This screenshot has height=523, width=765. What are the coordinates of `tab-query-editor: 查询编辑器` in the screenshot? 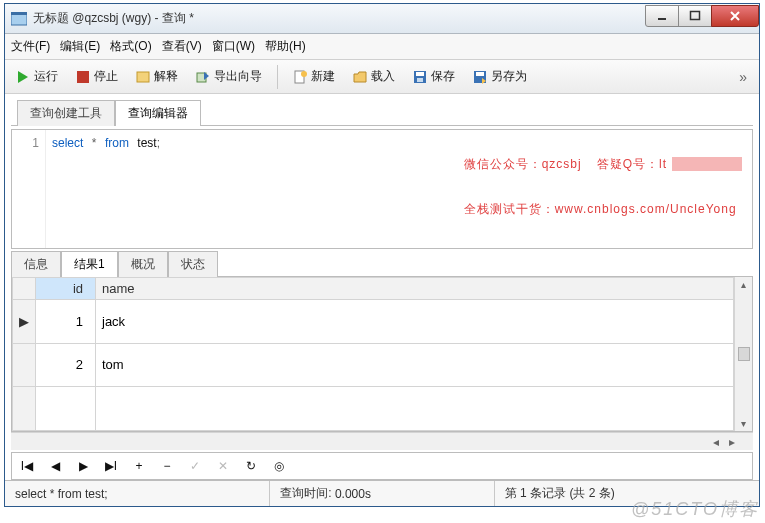 It's located at (158, 113).